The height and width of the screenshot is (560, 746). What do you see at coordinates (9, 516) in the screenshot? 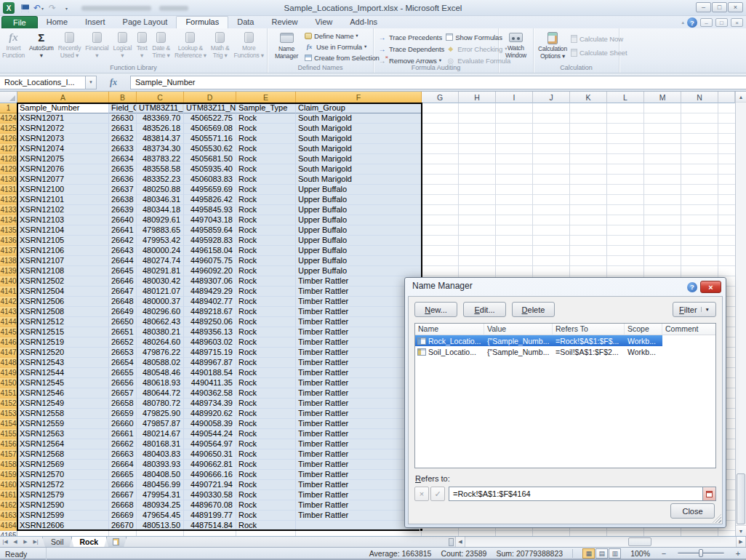
I see `row-header: 4163` at bounding box center [9, 516].